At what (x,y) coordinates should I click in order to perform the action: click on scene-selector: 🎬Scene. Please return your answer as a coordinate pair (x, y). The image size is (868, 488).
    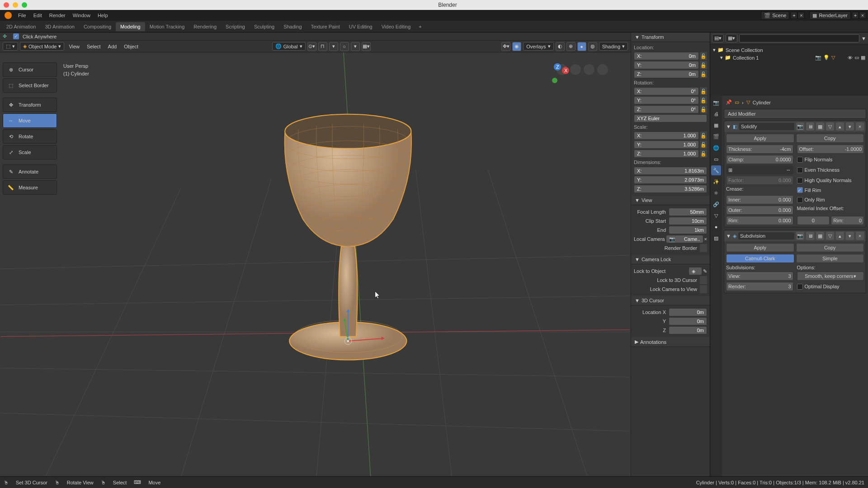
    Looking at the image, I should click on (775, 15).